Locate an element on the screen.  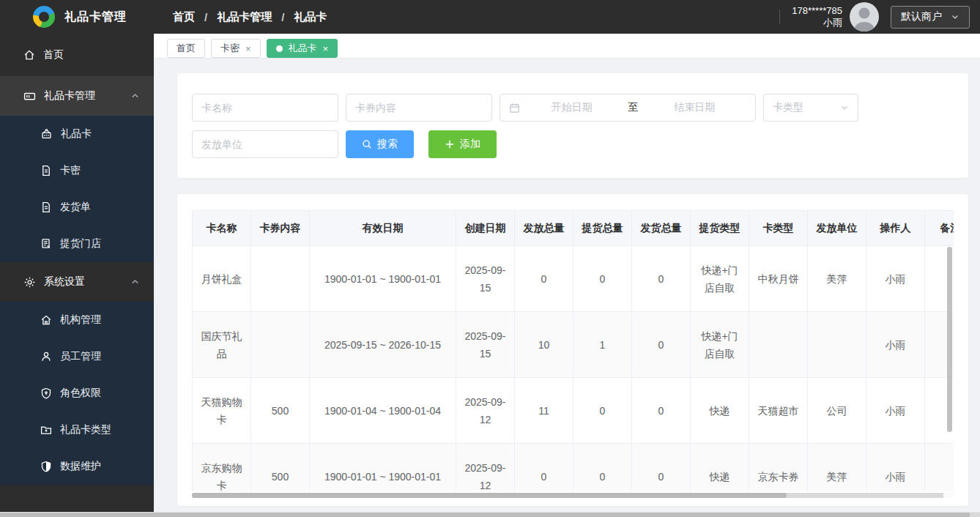
breadcrumb-home-link: 首页 is located at coordinates (184, 18).